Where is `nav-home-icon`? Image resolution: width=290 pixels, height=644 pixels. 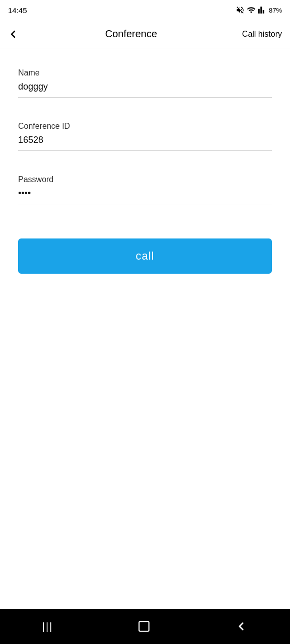
nav-home-icon is located at coordinates (144, 626).